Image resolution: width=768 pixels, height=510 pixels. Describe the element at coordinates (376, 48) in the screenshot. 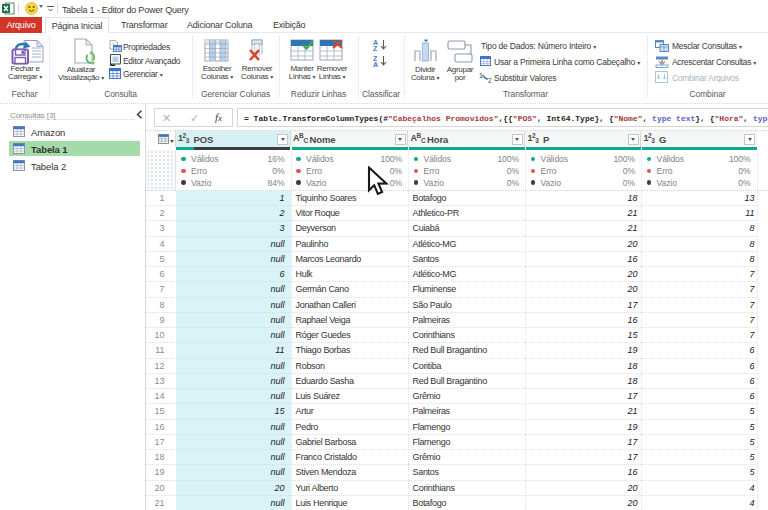

I see `svg-text: Z` at that location.